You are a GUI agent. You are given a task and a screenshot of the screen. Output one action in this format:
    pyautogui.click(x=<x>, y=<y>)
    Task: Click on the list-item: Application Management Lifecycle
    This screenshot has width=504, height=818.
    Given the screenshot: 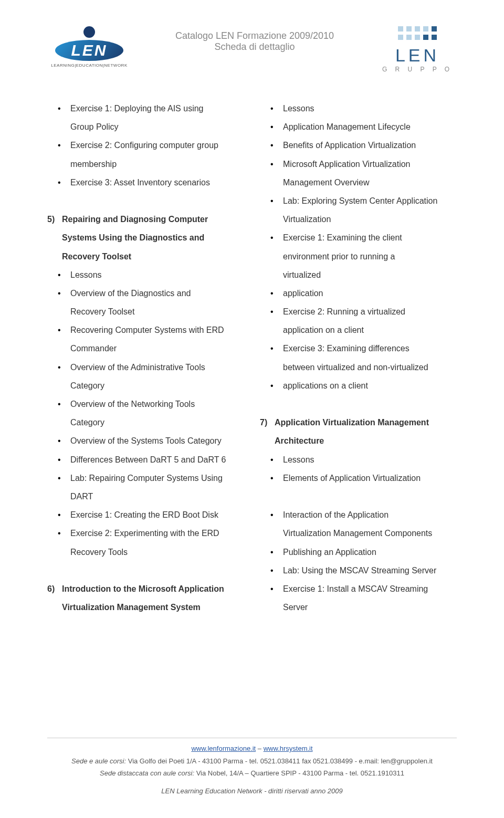 What is the action you would take?
    pyautogui.click(x=363, y=127)
    